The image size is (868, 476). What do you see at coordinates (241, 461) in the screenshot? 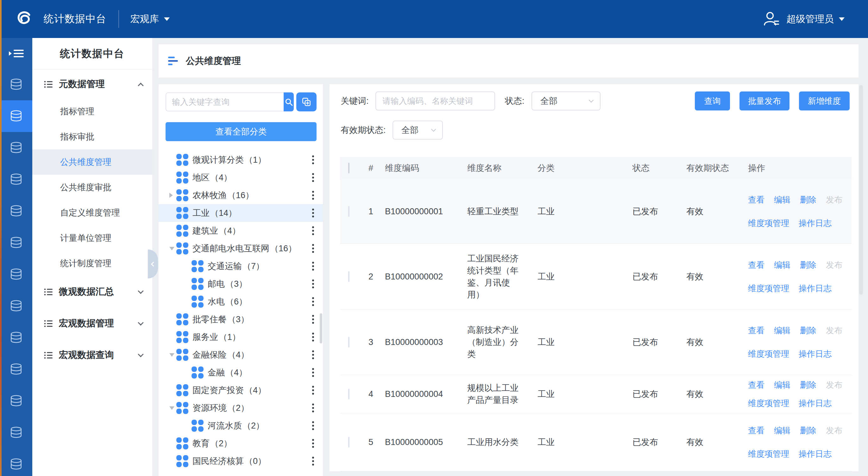
I see `tree-item: 国民经济核算 （0）` at bounding box center [241, 461].